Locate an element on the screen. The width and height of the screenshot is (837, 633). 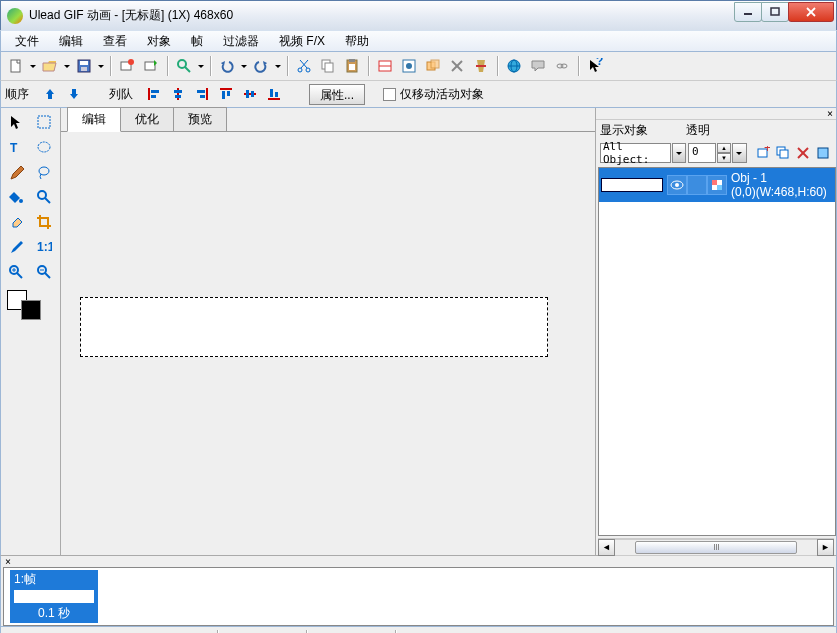
canvas is located at coordinates (314, 327).